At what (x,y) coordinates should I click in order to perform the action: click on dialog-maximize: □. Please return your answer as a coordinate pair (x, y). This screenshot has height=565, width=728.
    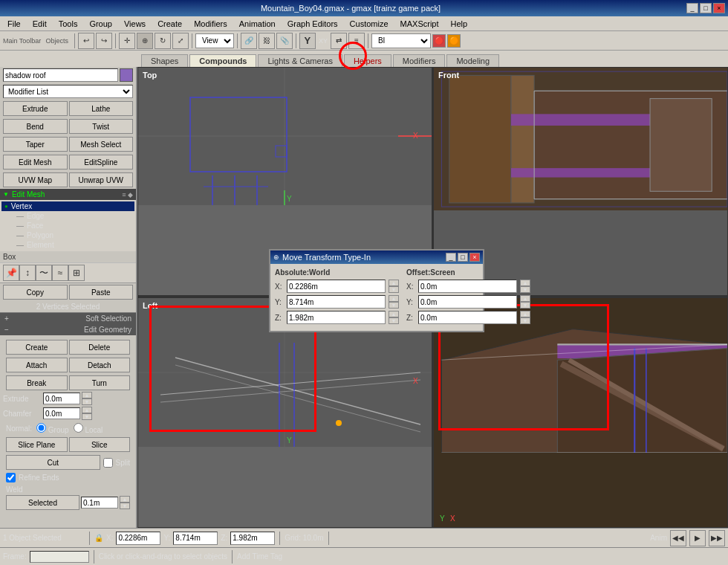
    Looking at the image, I should click on (463, 257).